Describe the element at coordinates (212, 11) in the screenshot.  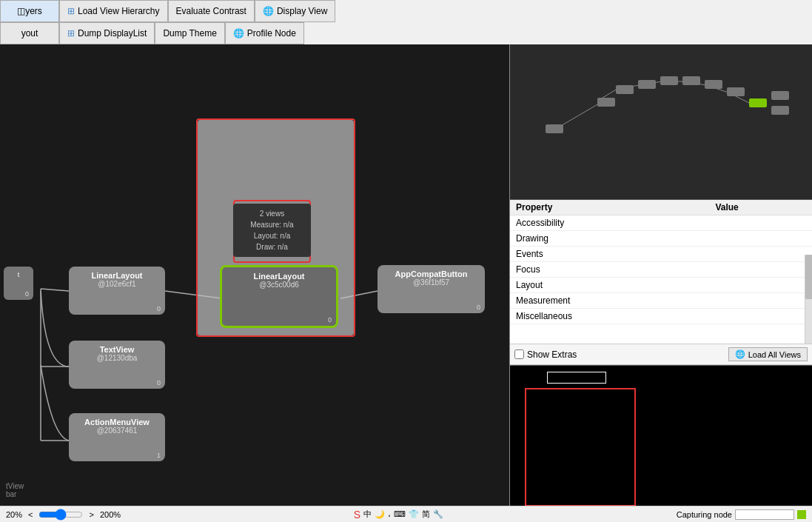
I see `evaluate-contrast-button: Evaluate Contrast` at that location.